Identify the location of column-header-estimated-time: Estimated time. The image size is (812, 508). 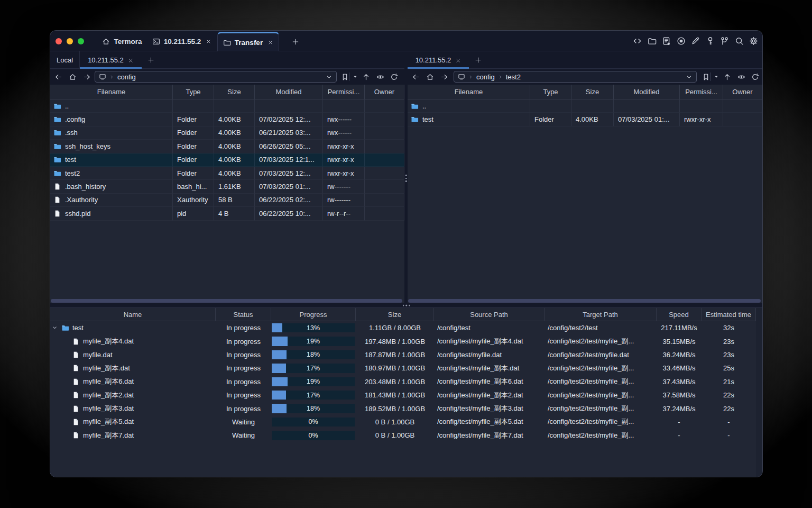
(728, 314).